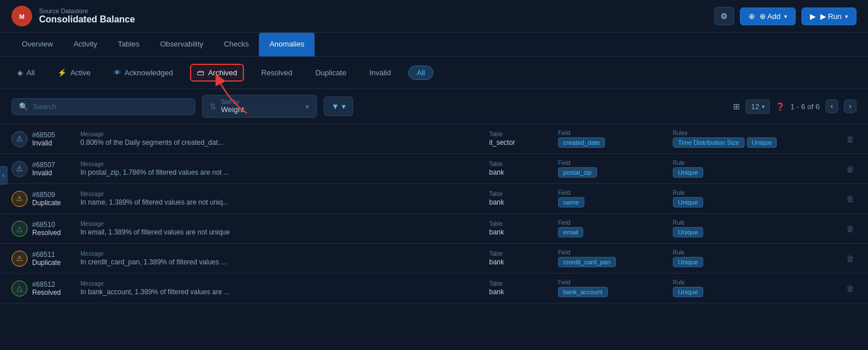 The height and width of the screenshot is (350, 868). I want to click on field-tag: created_date, so click(582, 143).